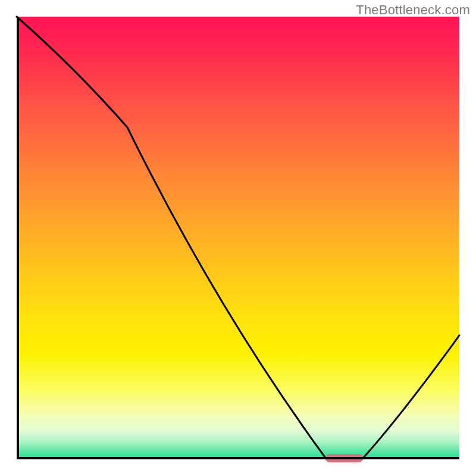 This screenshot has width=476, height=476. I want to click on watermark-text: TheBottleneck.com, so click(413, 10).